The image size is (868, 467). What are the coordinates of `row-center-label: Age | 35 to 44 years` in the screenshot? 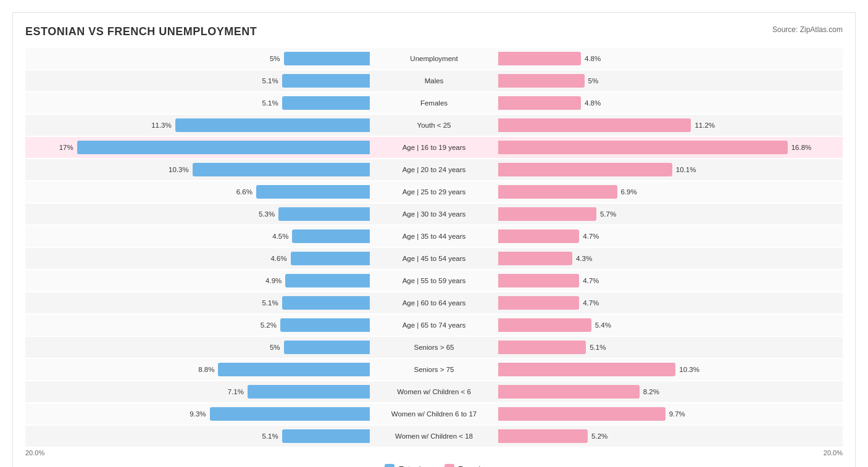 It's located at (434, 236).